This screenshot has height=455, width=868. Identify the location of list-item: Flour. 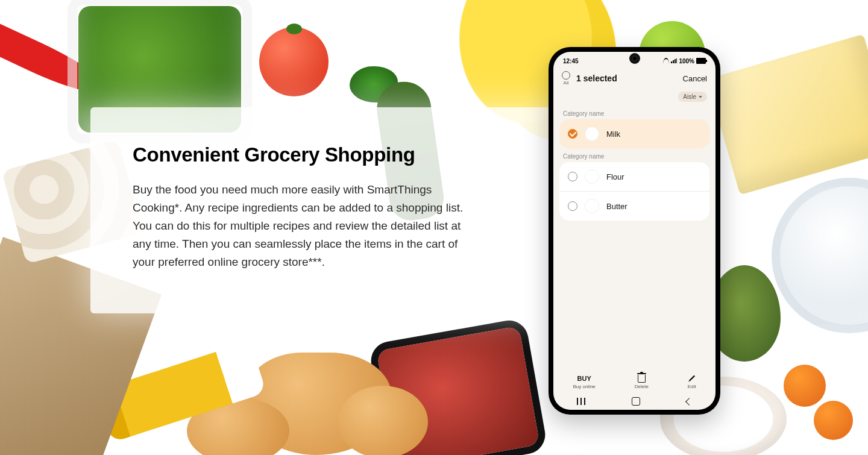
(634, 177).